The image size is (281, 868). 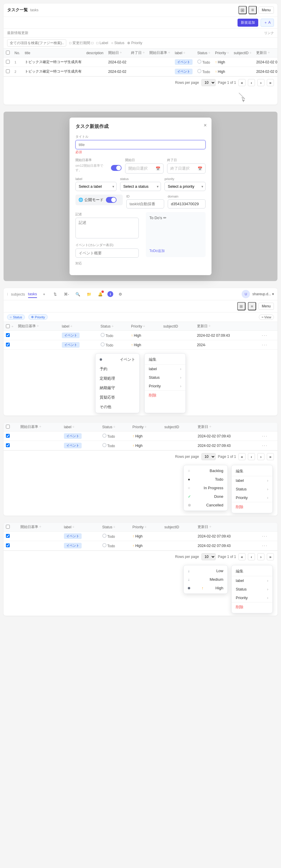 I want to click on sec2-row1-menu: ···, so click(x=269, y=336).